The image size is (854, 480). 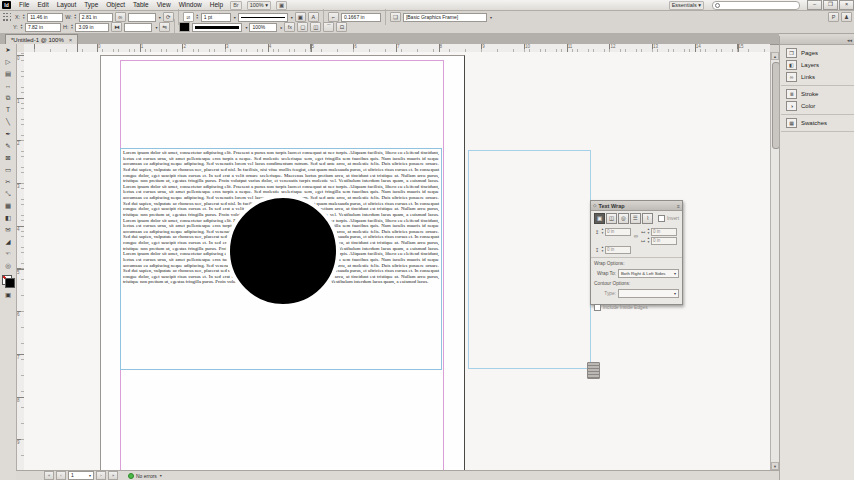 What do you see at coordinates (81, 476) in the screenshot?
I see `page-number-field: 1▾` at bounding box center [81, 476].